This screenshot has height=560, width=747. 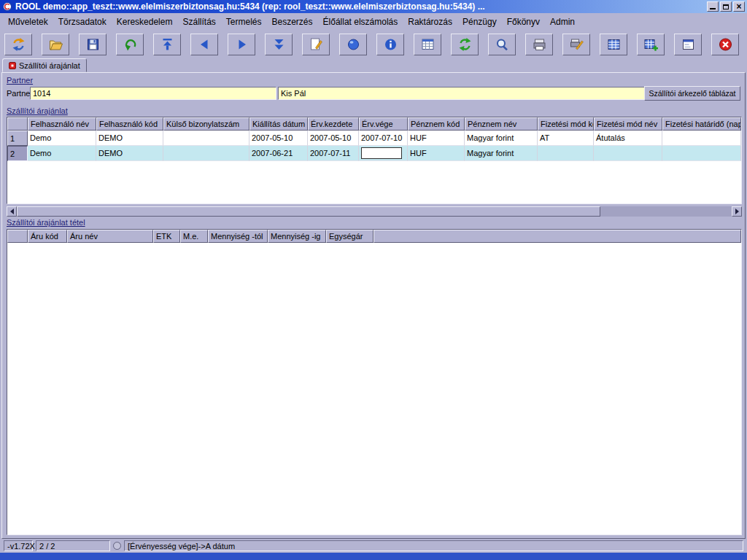 What do you see at coordinates (382, 153) in the screenshot?
I see `erv-vege-edit-input` at bounding box center [382, 153].